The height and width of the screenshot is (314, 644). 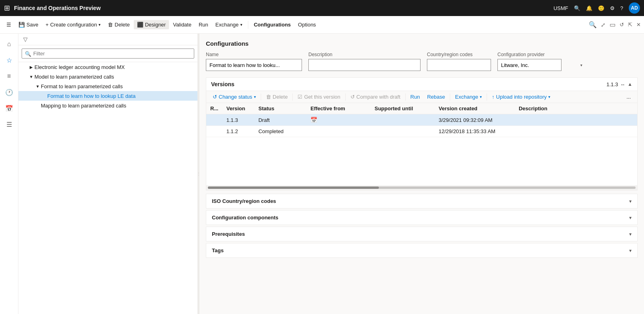 What do you see at coordinates (314, 120) in the screenshot?
I see `calendar-date-icon: 📅` at bounding box center [314, 120].